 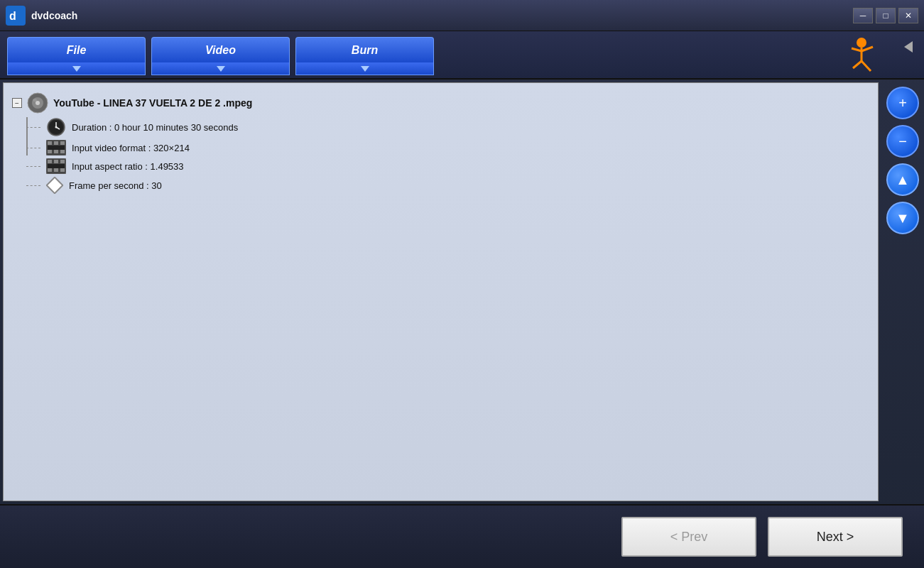 I want to click on diamond-icon, so click(x=55, y=185).